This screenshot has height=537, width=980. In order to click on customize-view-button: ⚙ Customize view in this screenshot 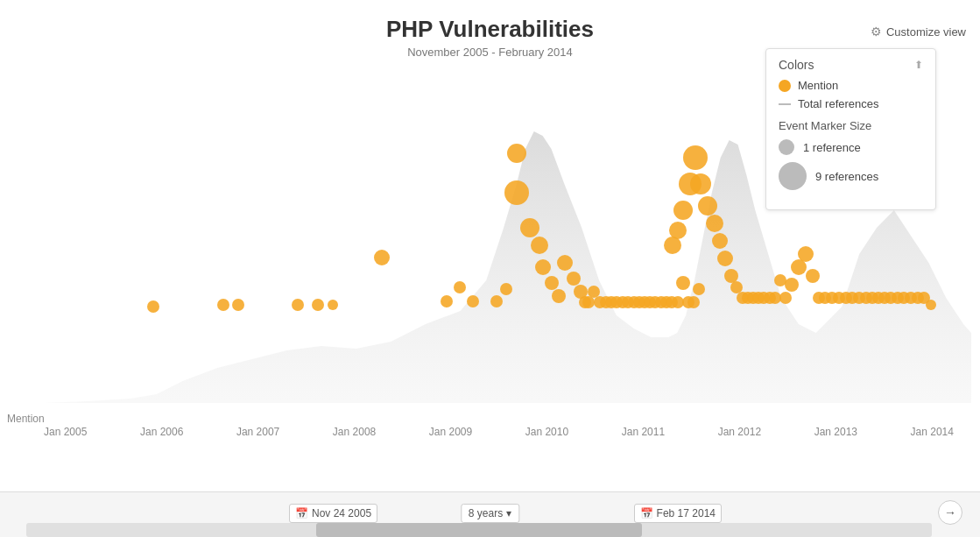, I will do `click(918, 32)`.